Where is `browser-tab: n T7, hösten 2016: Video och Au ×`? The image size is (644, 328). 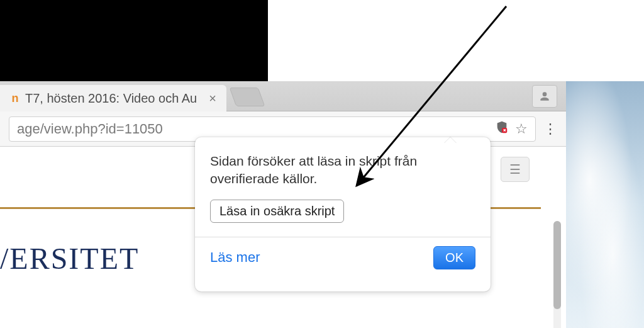
browser-tab: n T7, hösten 2016: Video och Au × is located at coordinates (113, 98).